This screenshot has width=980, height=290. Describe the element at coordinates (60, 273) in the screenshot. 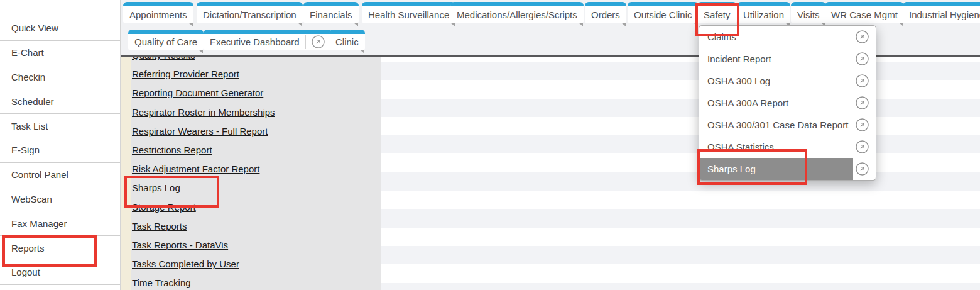

I see `sidebar-item-logout: Logout` at that location.